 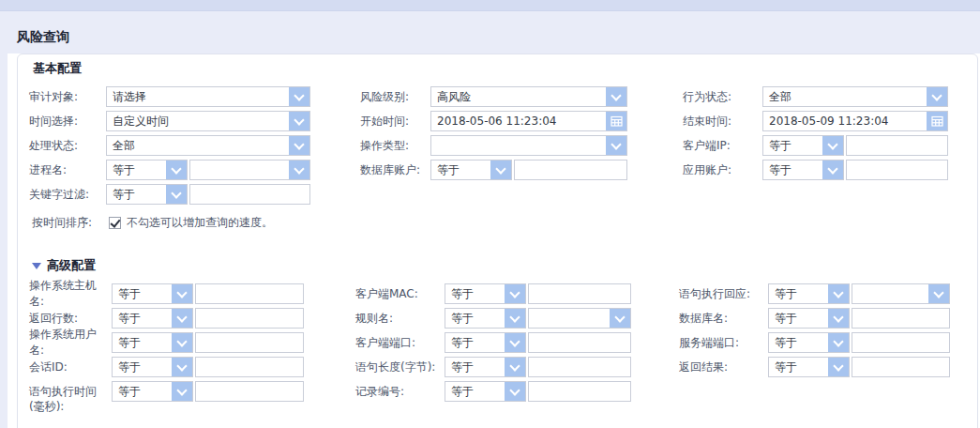 I want to click on field-label: 关键字过滤:, so click(x=68, y=195).